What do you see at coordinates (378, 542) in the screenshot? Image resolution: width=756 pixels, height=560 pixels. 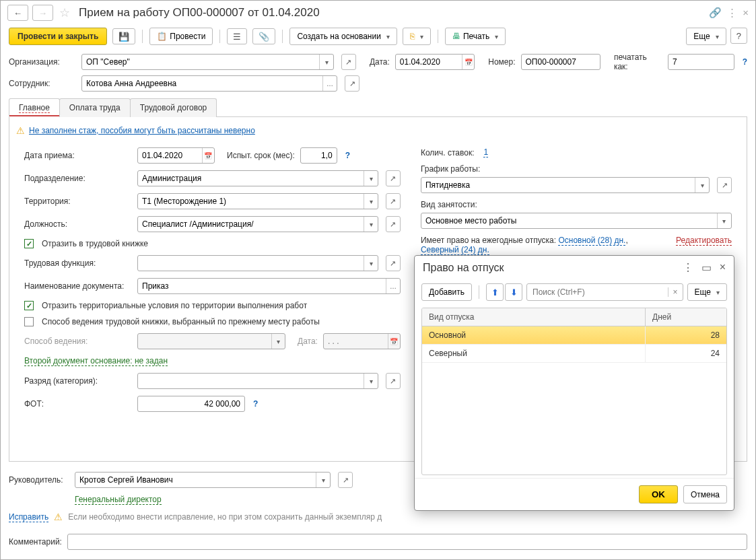 I see `comment-row: Комментарий:` at bounding box center [378, 542].